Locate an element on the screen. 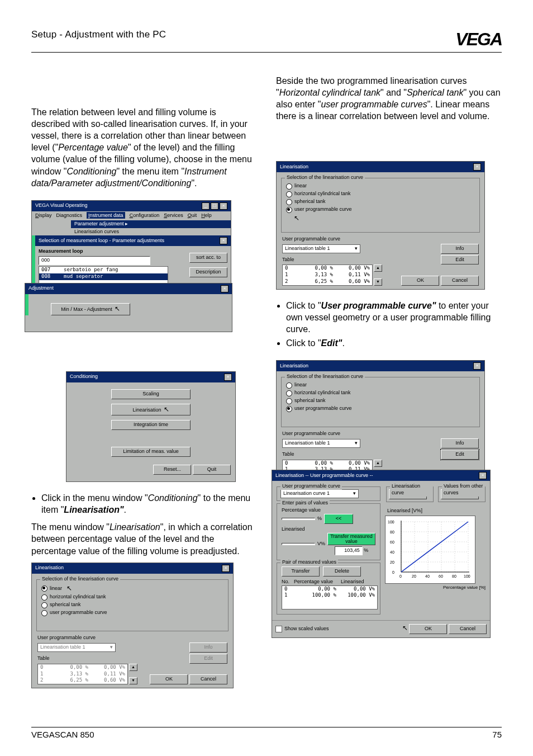 This screenshot has width=533, height=756. screenshot-linearisation-linear: Linearisation× Selection of the linearis… is located at coordinates (132, 626).